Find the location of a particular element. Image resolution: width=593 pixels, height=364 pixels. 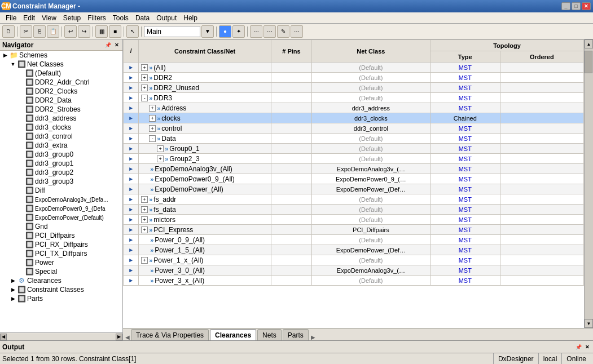

cell-netclass: ddr3_address is located at coordinates (371, 108).